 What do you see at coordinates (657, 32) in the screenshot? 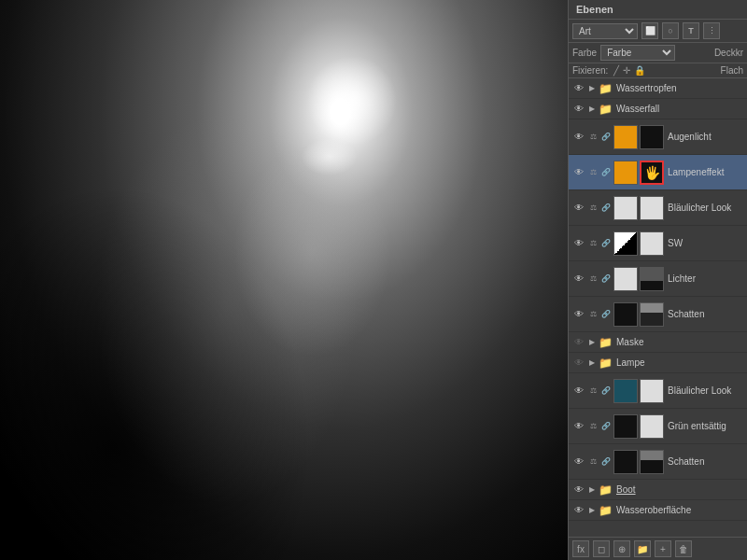
I see `toolbar-row1: Art Normal ⬜ ○ T ⋮` at bounding box center [657, 32].